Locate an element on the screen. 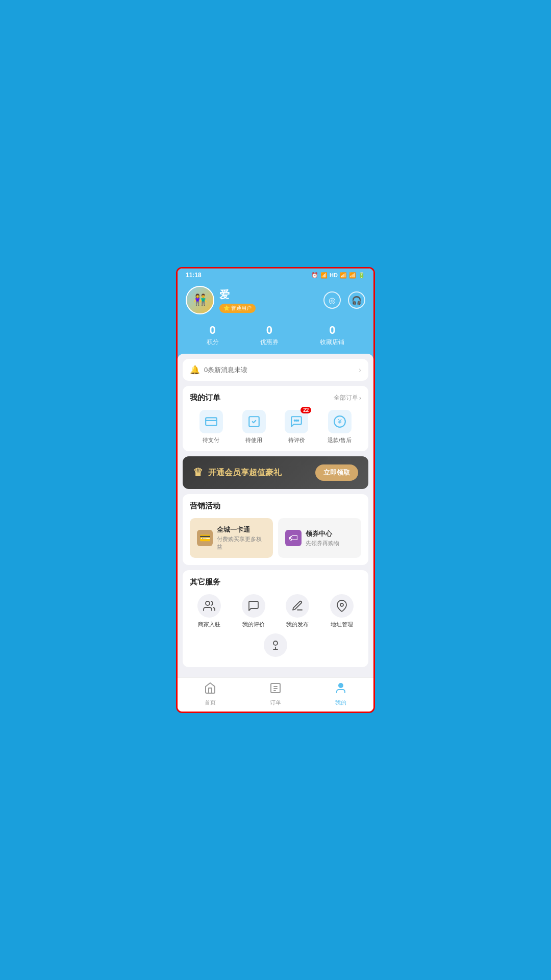  pending-review-icon is located at coordinates (296, 422).